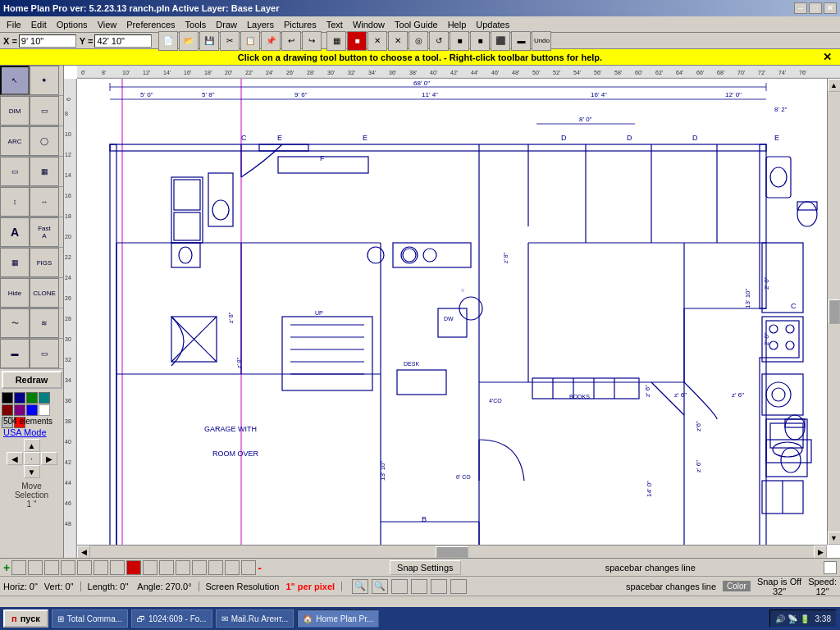 Image resolution: width=840 pixels, height=630 pixels. What do you see at coordinates (500, 41) in the screenshot?
I see `tb9: ⬛` at bounding box center [500, 41].